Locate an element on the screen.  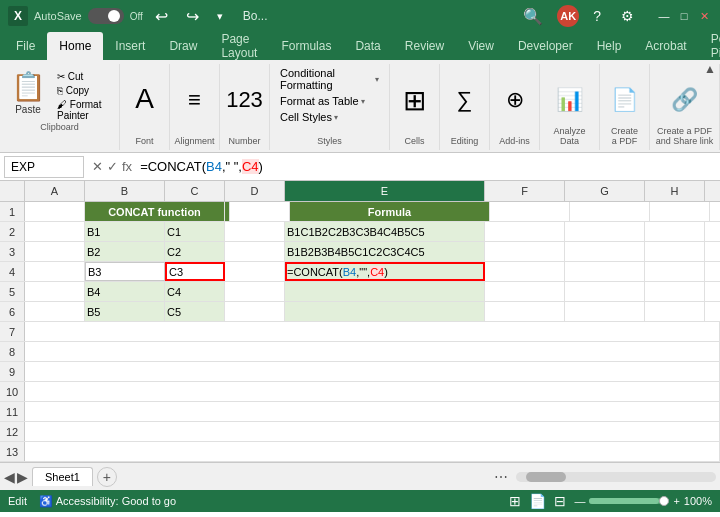
col-header-d: D is located at coordinates (255, 191).